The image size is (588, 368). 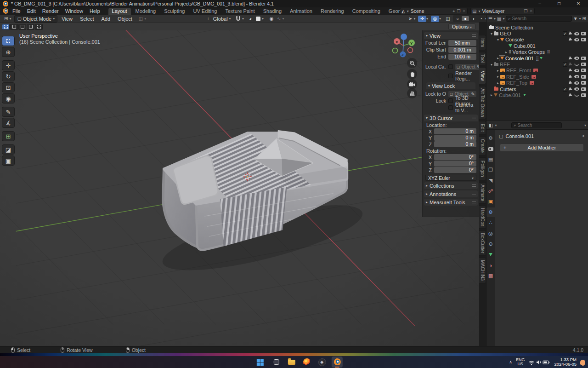 I want to click on tray-status-icons, so click(x=539, y=362).